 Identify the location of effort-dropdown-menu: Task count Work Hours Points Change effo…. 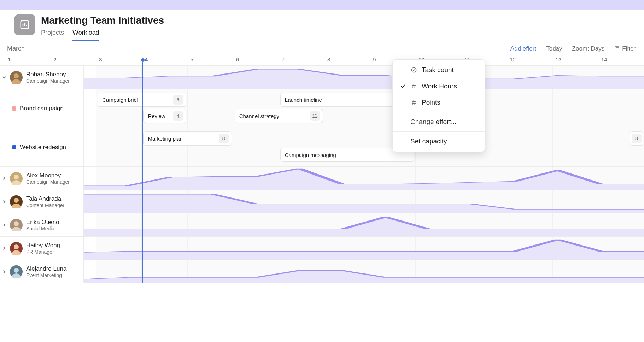
(439, 106).